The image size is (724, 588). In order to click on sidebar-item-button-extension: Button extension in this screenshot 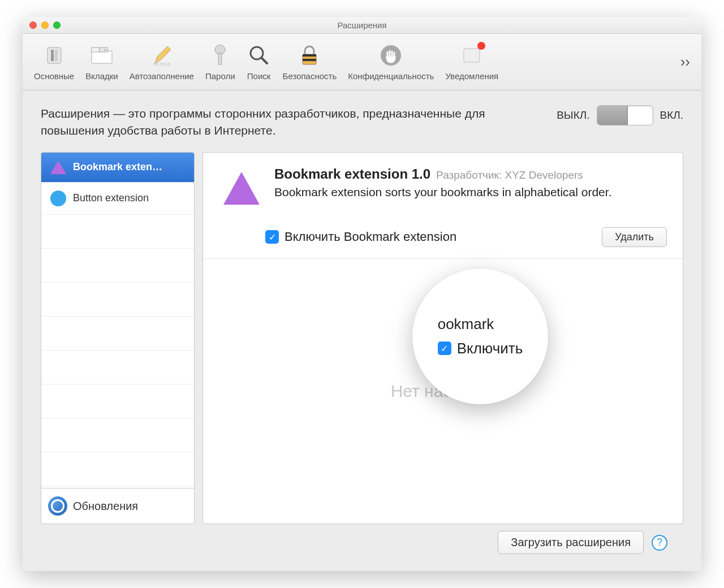, I will do `click(118, 199)`.